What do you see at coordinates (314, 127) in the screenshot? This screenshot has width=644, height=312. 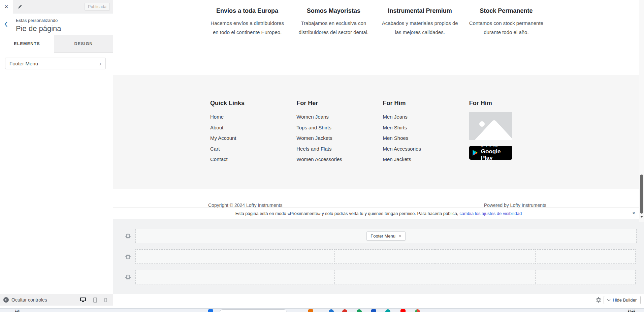 I see `footer-link: Tops and Shirts` at bounding box center [314, 127].